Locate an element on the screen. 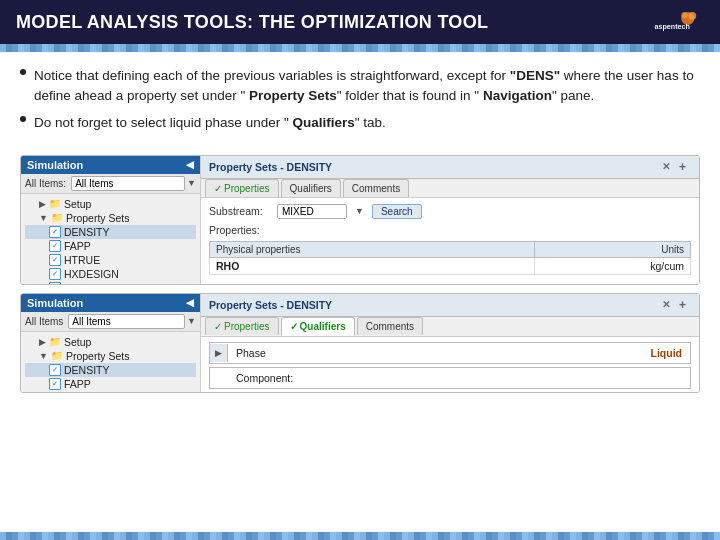  tab-properties-2: ✓Properties is located at coordinates (242, 326).